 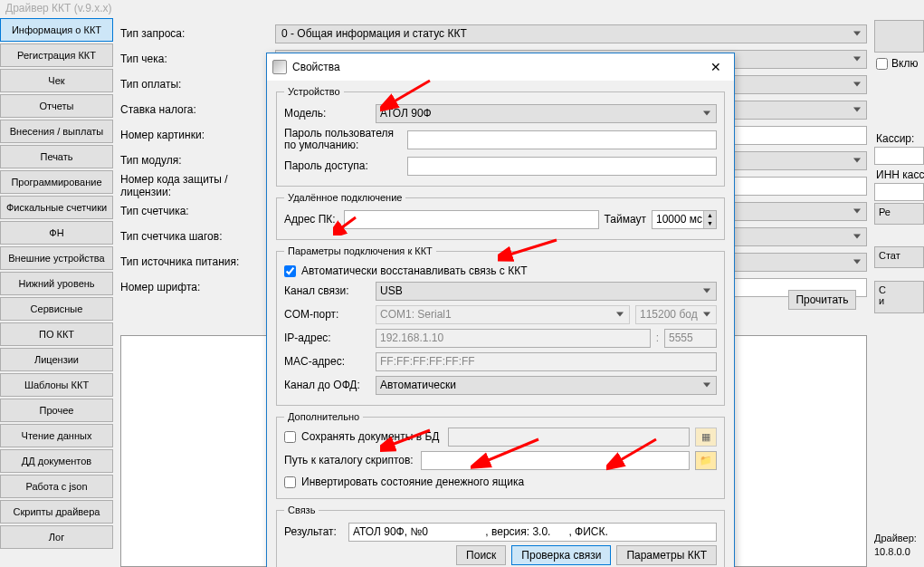 What do you see at coordinates (290, 272) in the screenshot?
I see `checkbox-auto-restore` at bounding box center [290, 272].